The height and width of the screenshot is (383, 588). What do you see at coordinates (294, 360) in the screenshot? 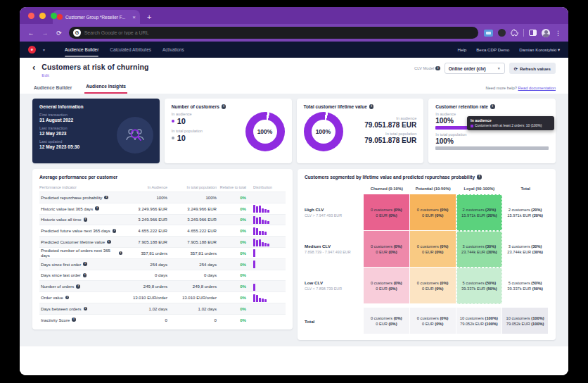
I see `page-footer` at bounding box center [294, 360].